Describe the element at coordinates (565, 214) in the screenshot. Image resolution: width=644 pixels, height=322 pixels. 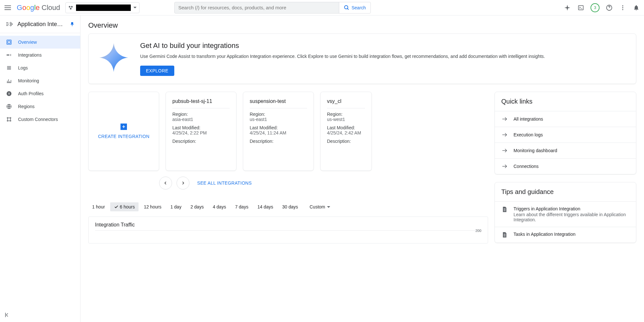
I see `tips-item: Triggers in Application Integration Lear…` at that location.